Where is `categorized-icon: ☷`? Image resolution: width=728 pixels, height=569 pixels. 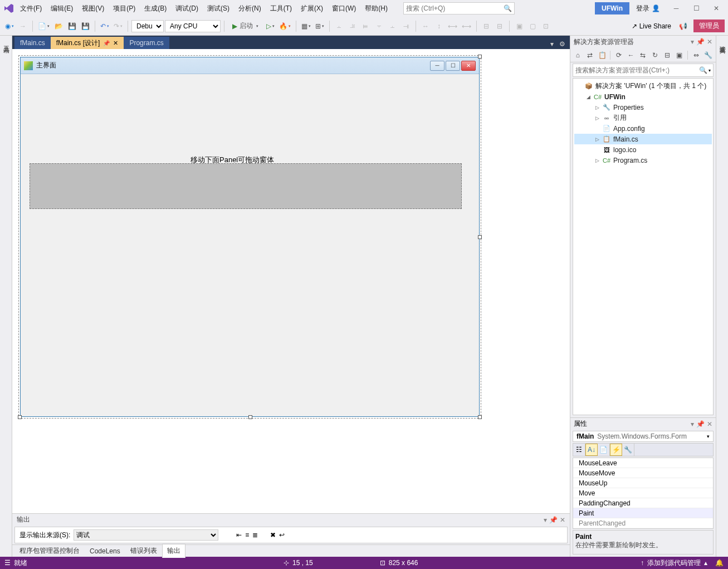 categorized-icon: ☷ is located at coordinates (579, 450).